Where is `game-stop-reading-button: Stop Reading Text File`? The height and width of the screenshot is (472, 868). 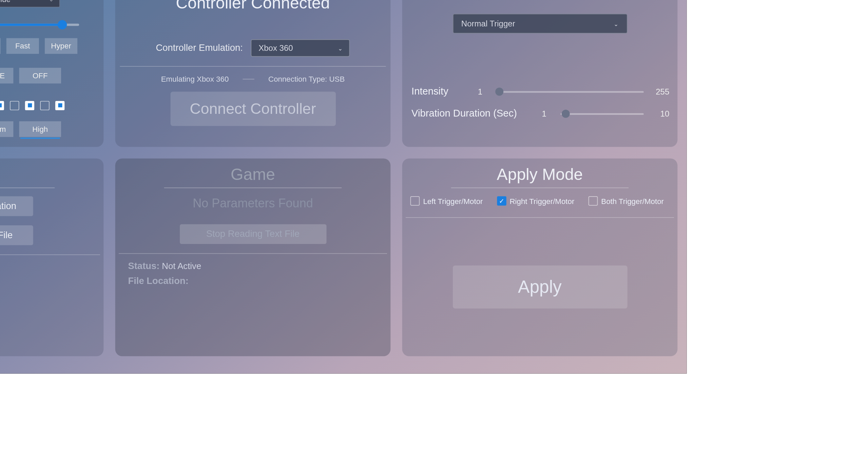
game-stop-reading-button: Stop Reading Text File is located at coordinates (253, 234).